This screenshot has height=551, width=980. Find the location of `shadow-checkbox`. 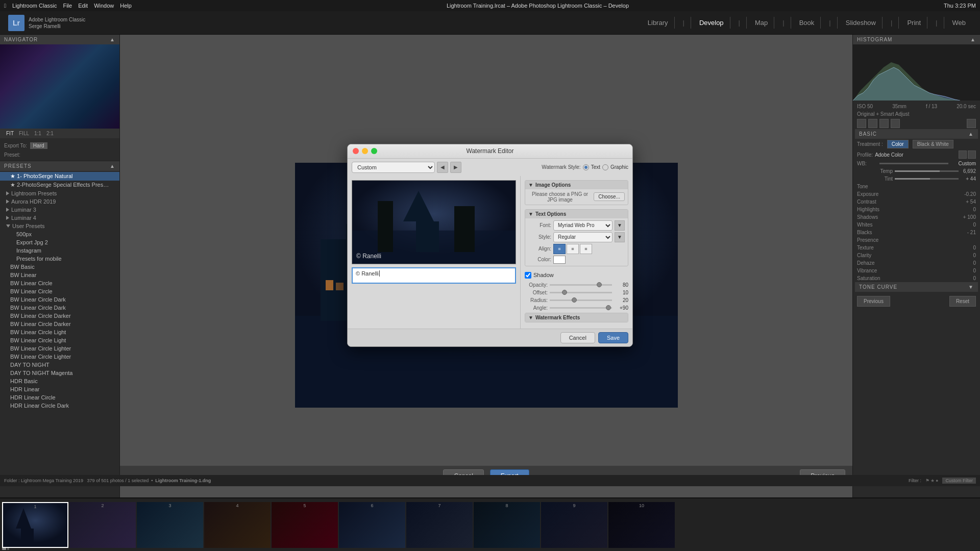

shadow-checkbox is located at coordinates (528, 276).